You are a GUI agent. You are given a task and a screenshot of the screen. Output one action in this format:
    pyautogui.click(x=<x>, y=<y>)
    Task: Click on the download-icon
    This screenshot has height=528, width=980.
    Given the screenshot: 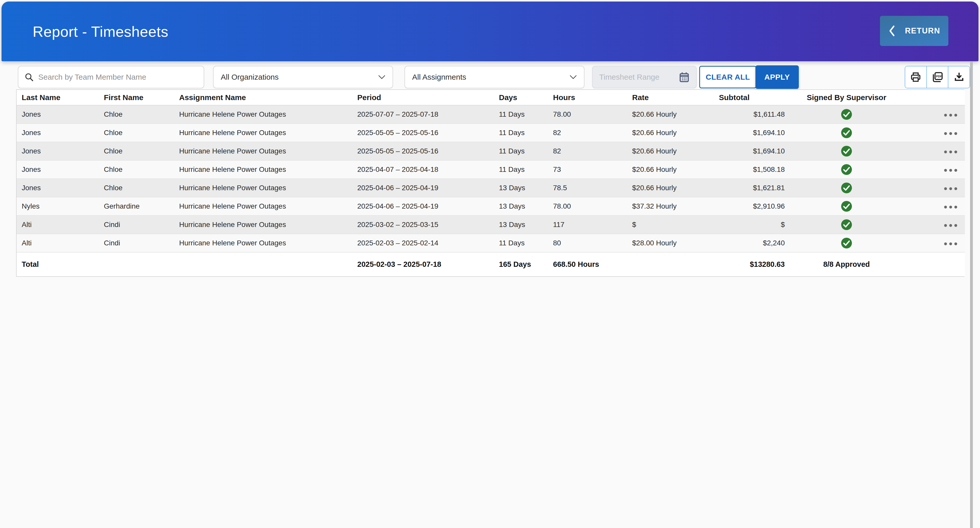 What is the action you would take?
    pyautogui.click(x=959, y=77)
    